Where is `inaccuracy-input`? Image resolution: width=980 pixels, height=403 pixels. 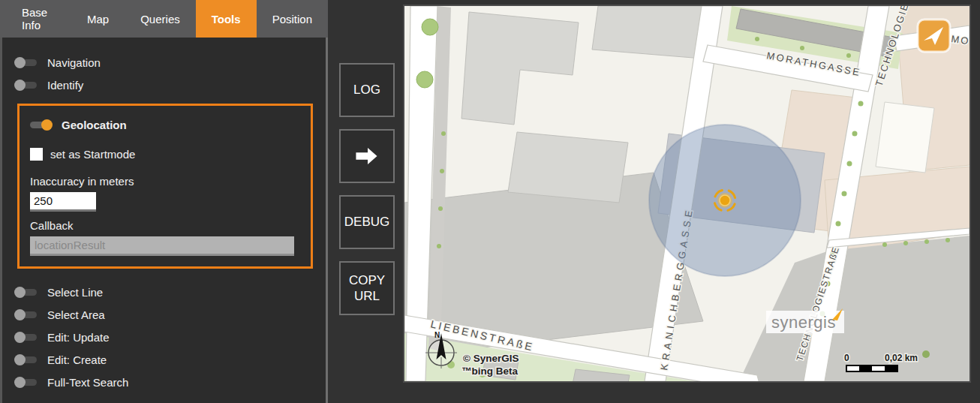
inaccuracy-input is located at coordinates (63, 202).